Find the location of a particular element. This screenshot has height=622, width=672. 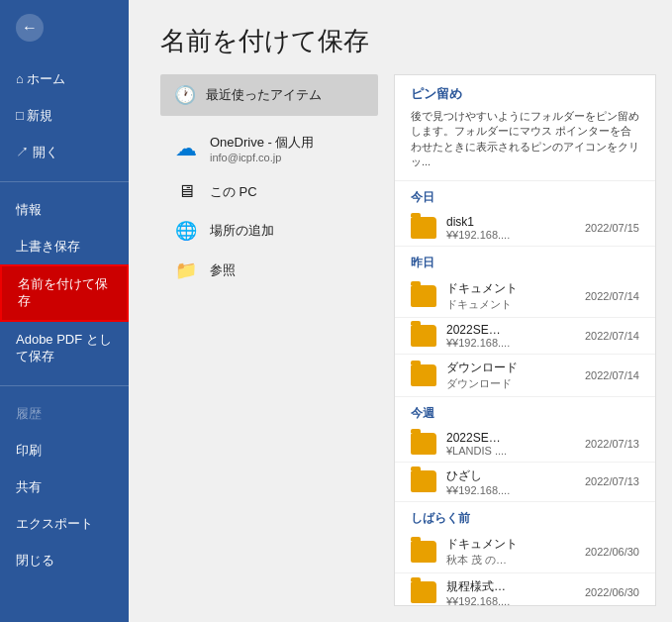

globe-icon: 🌐 is located at coordinates (186, 231).